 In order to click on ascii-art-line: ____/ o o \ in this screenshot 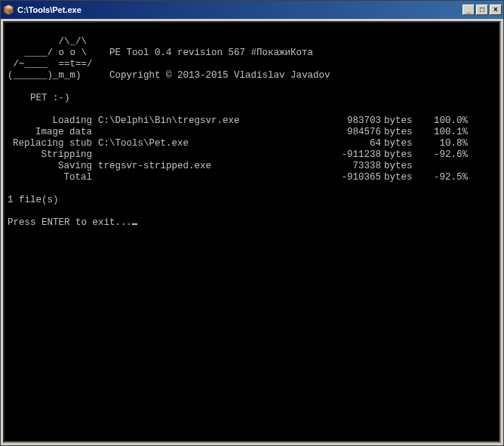, I will do `click(47, 53)`.